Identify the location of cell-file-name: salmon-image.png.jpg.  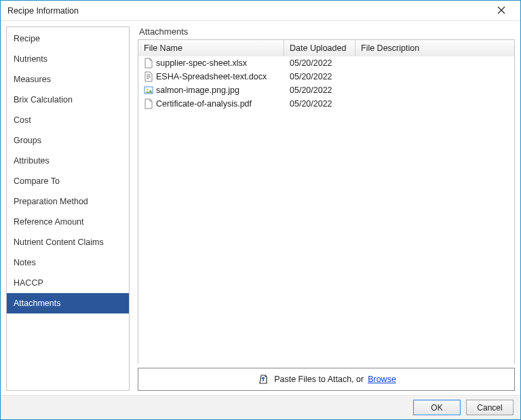
(212, 90).